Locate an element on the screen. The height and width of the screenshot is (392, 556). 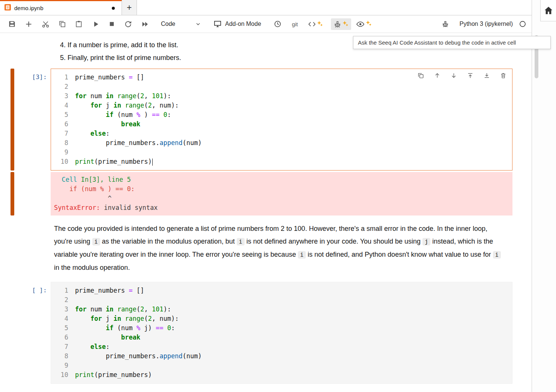
code-text: break is located at coordinates (104, 337).